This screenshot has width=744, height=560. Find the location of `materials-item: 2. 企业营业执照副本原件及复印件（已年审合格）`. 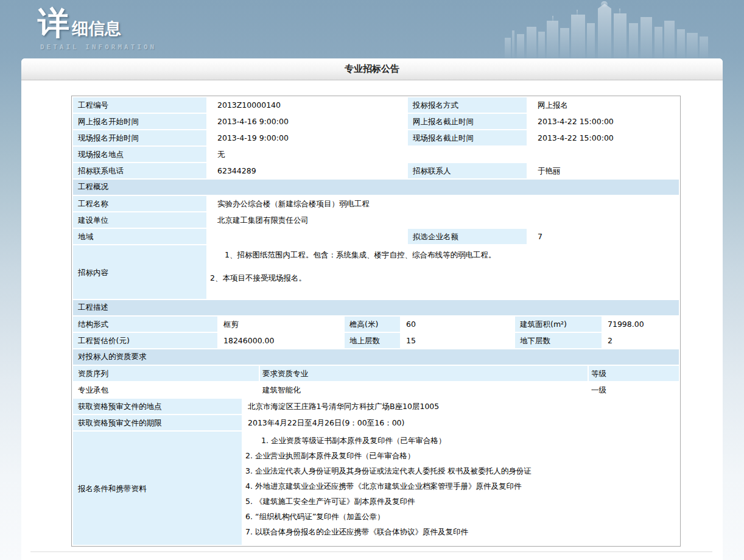

materials-item: 2. 企业营业执照副本原件及复印件（已年审合格） is located at coordinates (460, 456).